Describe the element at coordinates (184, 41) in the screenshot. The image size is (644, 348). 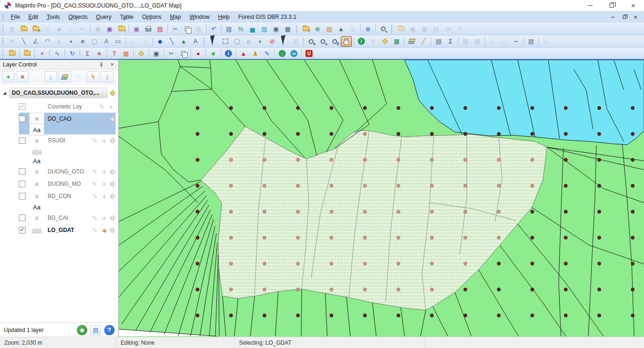
I see `region-style-icon: ▲` at that location.